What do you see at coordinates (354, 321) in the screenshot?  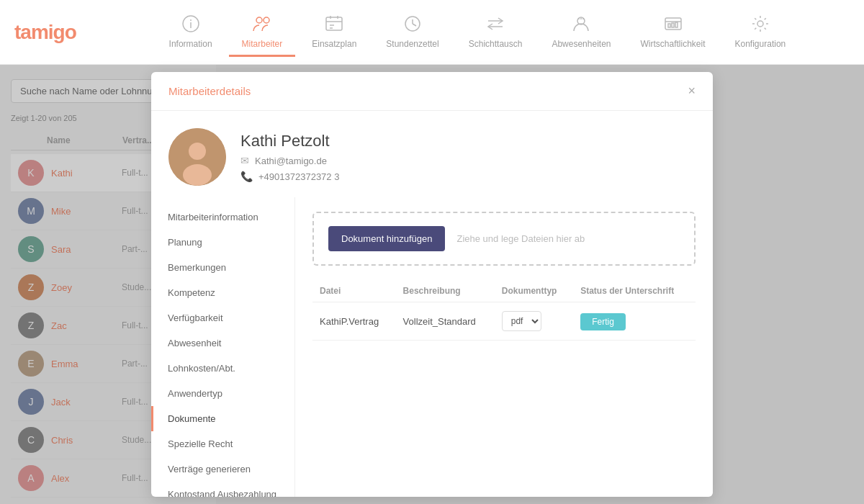 I see `doc-file: KathiP.Vertrag` at bounding box center [354, 321].